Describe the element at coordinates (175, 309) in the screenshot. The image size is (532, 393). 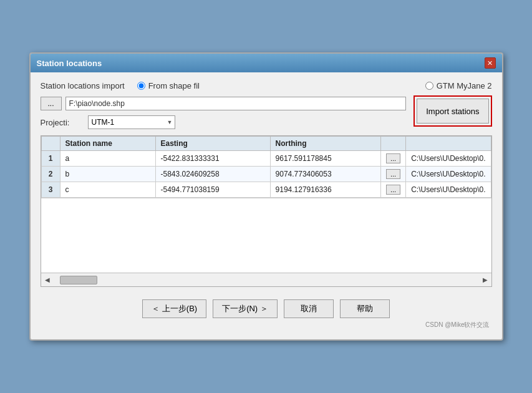
I see `prev-button: ＜ 上一步(B)` at that location.